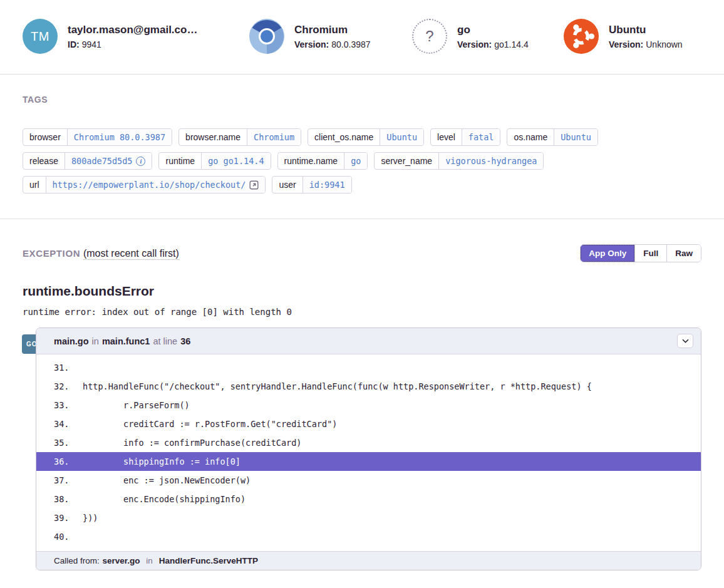 This screenshot has height=588, width=724. Describe the element at coordinates (491, 161) in the screenshot. I see `tag-value-link: vigorous-hydrangea` at that location.